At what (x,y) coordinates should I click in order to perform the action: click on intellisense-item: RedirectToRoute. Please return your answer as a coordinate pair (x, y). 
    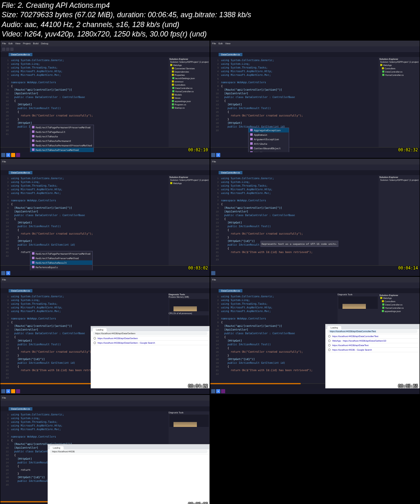
    Looking at the image, I should click on (62, 136).